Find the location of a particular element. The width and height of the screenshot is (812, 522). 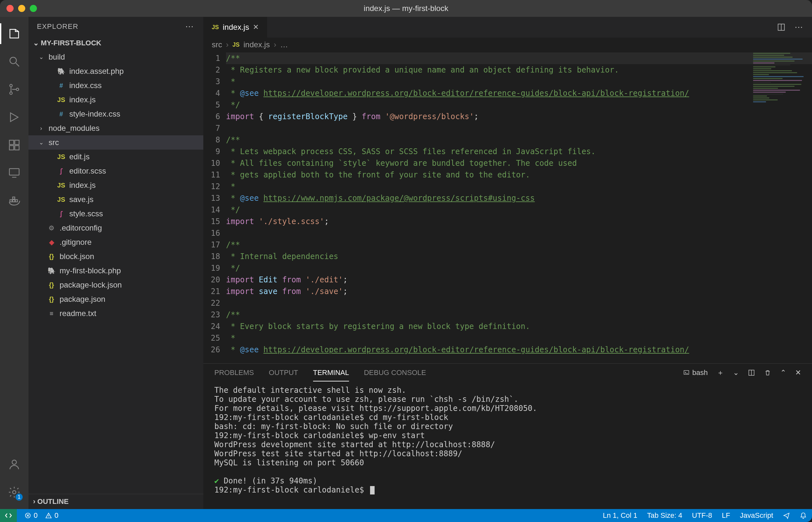

terminal-dropdown-icon: ⌄ is located at coordinates (736, 373).